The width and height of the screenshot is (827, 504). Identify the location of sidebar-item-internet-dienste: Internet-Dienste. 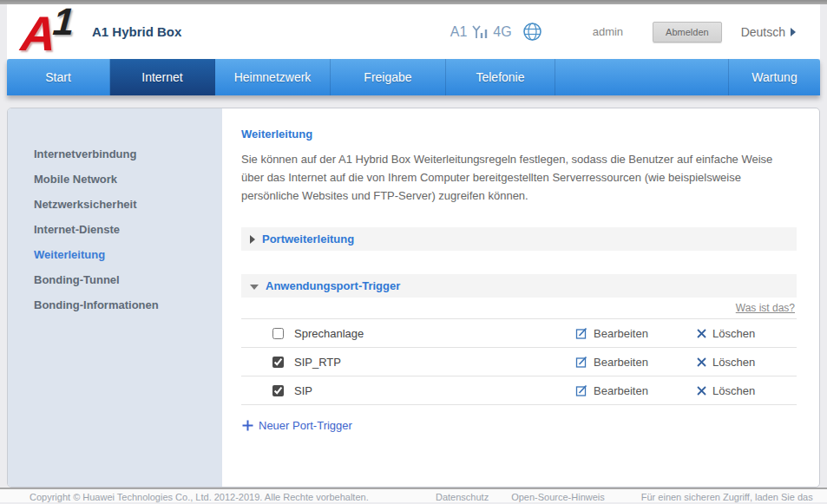
(115, 229).